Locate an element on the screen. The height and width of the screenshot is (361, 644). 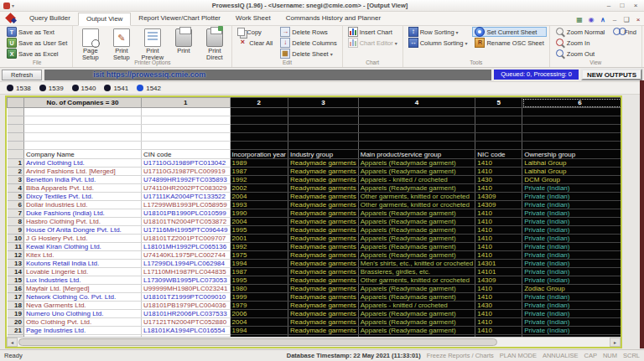
cell-company-name: Numero Uno Clothing Ltd. is located at coordinates (83, 314).